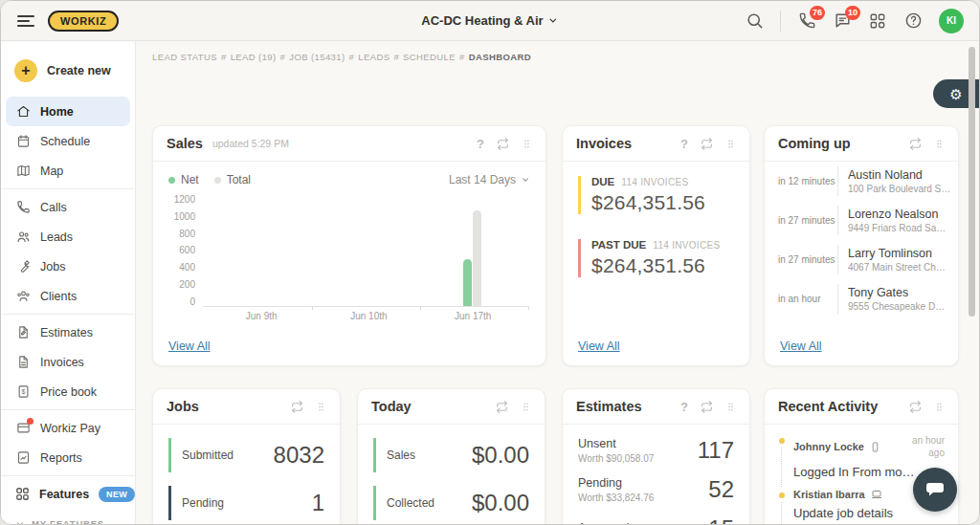  What do you see at coordinates (861, 298) in the screenshot?
I see `appointment-row: in an hour Tony Gates 9555 Chesapeake D…` at bounding box center [861, 298].